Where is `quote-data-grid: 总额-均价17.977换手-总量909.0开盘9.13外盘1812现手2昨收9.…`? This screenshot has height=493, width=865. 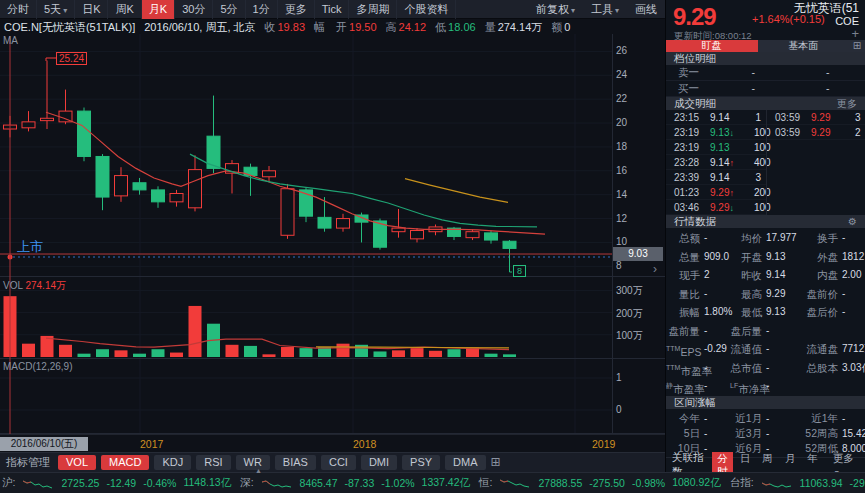 quote-data-grid: 总额-均价17.977换手-总量909.0开盘9.13外盘1812现手2昨收9.… is located at coordinates (766, 312).